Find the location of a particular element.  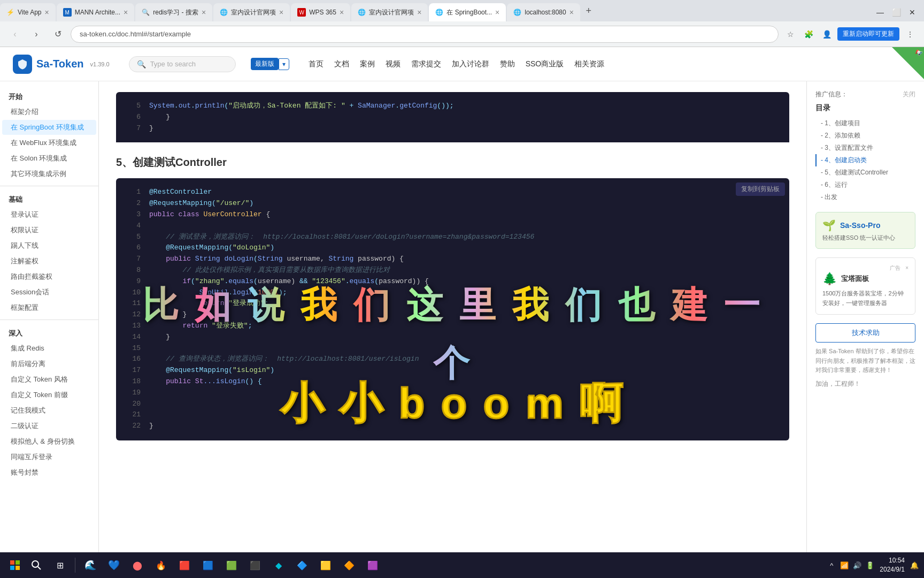

sidebar-item-config: 框架配置 is located at coordinates (49, 308).